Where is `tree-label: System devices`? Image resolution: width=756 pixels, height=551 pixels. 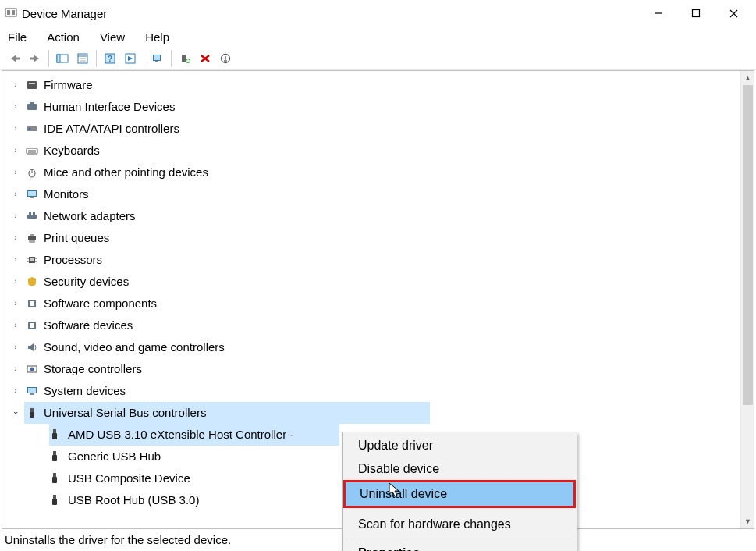 tree-label: System devices is located at coordinates (84, 391).